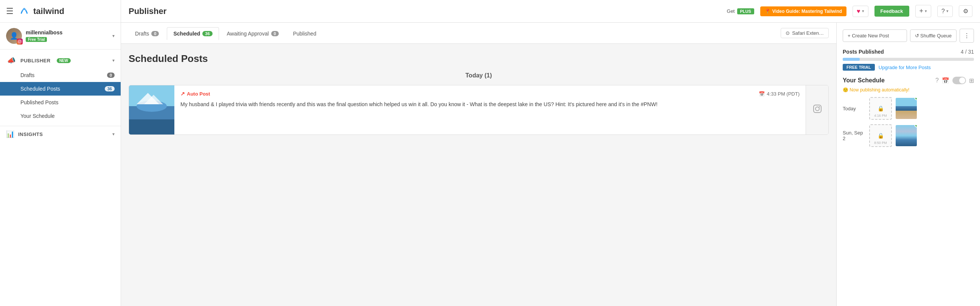  I want to click on safari-icon: ⊙, so click(788, 33).